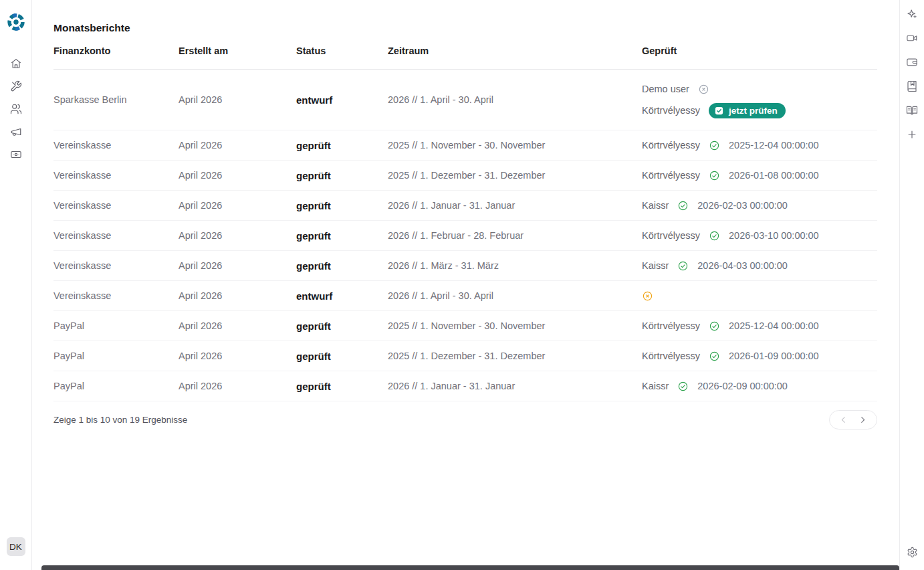 The height and width of the screenshot is (570, 924). I want to click on tool-wallet-button, so click(912, 62).